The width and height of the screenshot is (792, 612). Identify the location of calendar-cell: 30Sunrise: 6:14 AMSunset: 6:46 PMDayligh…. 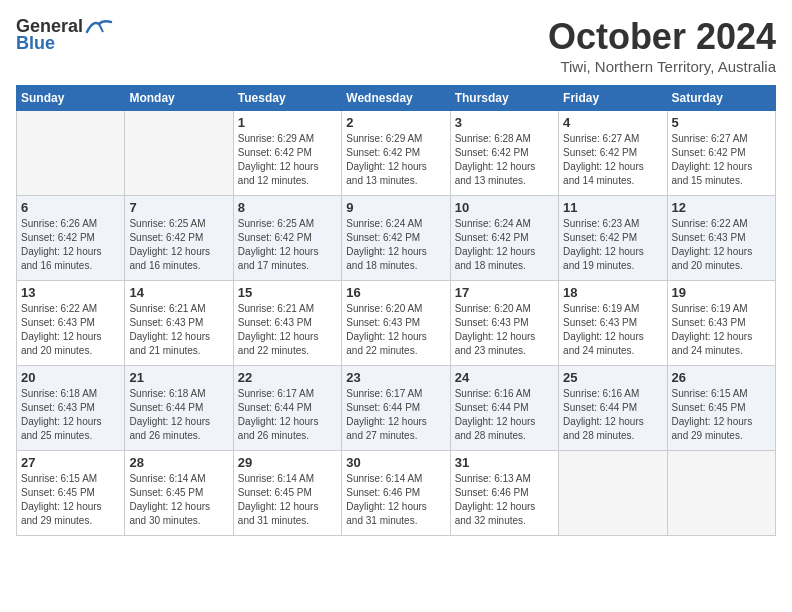
(396, 494).